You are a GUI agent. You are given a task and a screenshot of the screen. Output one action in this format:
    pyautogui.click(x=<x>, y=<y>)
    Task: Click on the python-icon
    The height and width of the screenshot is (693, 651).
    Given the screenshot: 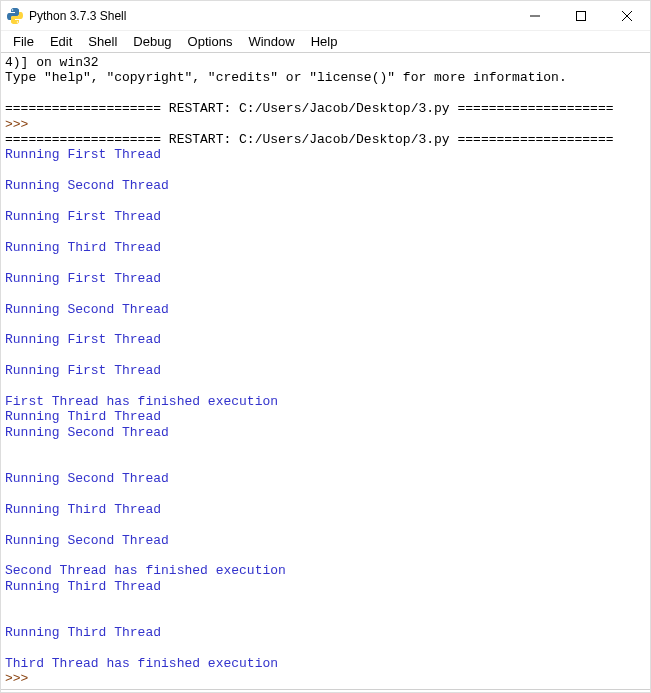 What is the action you would take?
    pyautogui.click(x=15, y=16)
    